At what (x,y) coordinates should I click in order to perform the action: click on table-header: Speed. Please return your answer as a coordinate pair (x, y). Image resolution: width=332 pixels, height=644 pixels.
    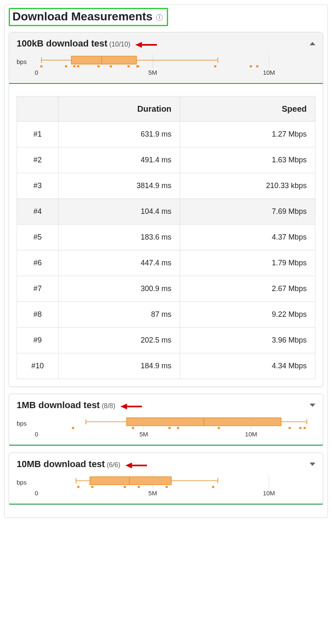
    Looking at the image, I should click on (248, 109).